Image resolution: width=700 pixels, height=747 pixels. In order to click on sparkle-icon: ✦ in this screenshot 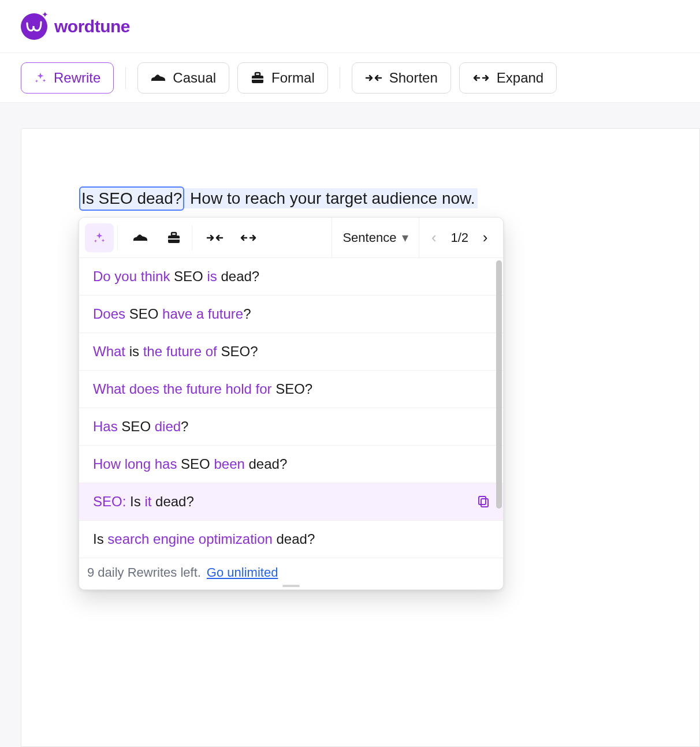, I will do `click(45, 14)`.